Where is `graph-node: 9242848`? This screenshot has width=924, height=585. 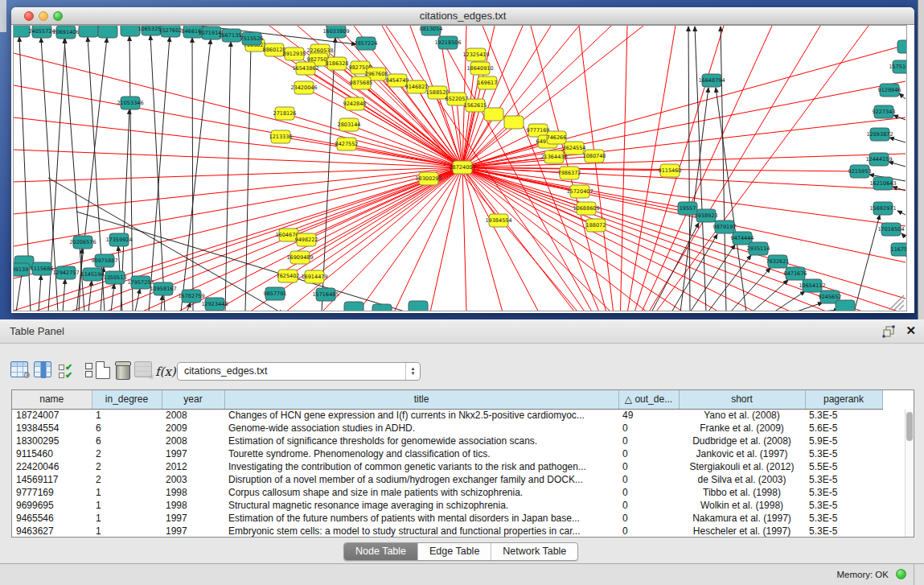
graph-node: 9242848 is located at coordinates (355, 104).